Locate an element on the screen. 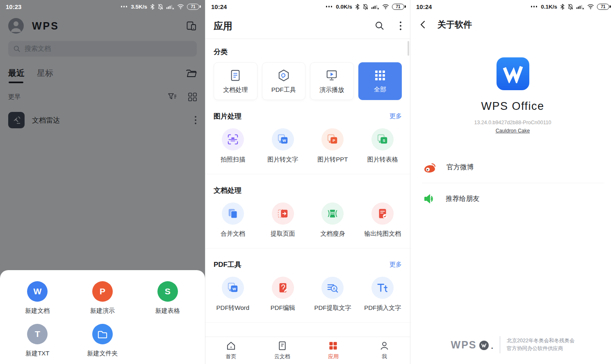 This screenshot has height=364, width=615. app-export-image-doc: 输出纯图文档 is located at coordinates (383, 220).